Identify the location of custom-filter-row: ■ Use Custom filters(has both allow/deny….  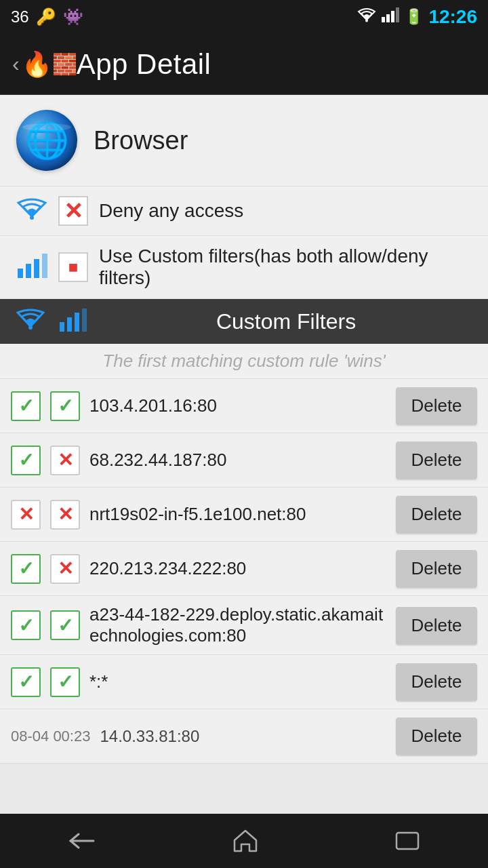
(244, 267).